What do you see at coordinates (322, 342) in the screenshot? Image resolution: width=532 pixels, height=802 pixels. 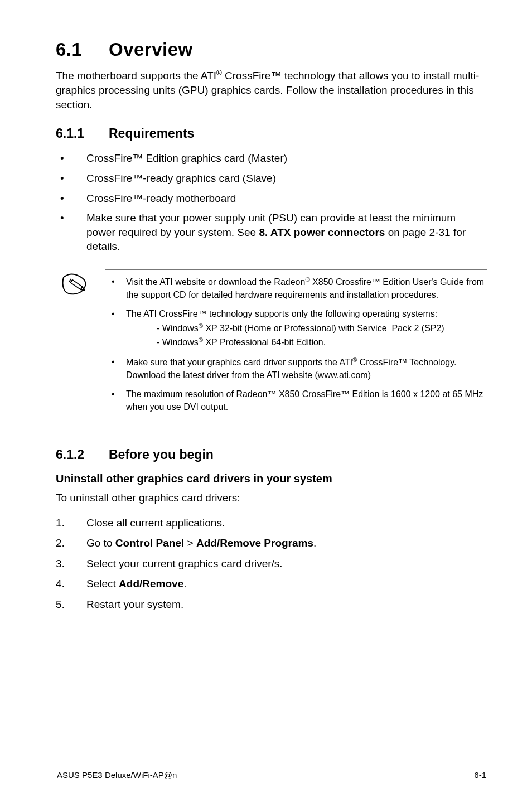 I see `note-subitem: - Windows® XP Professional 64-bit Editio…` at bounding box center [322, 342].